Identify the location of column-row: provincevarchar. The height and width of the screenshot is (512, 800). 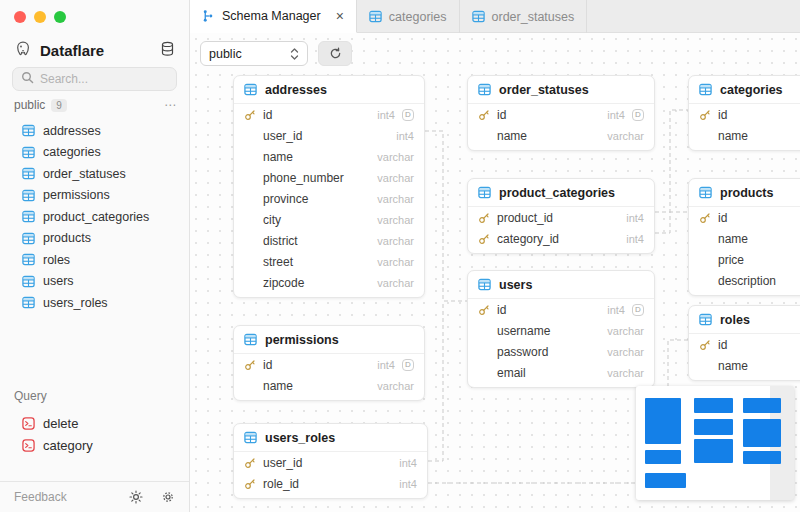
(329, 198).